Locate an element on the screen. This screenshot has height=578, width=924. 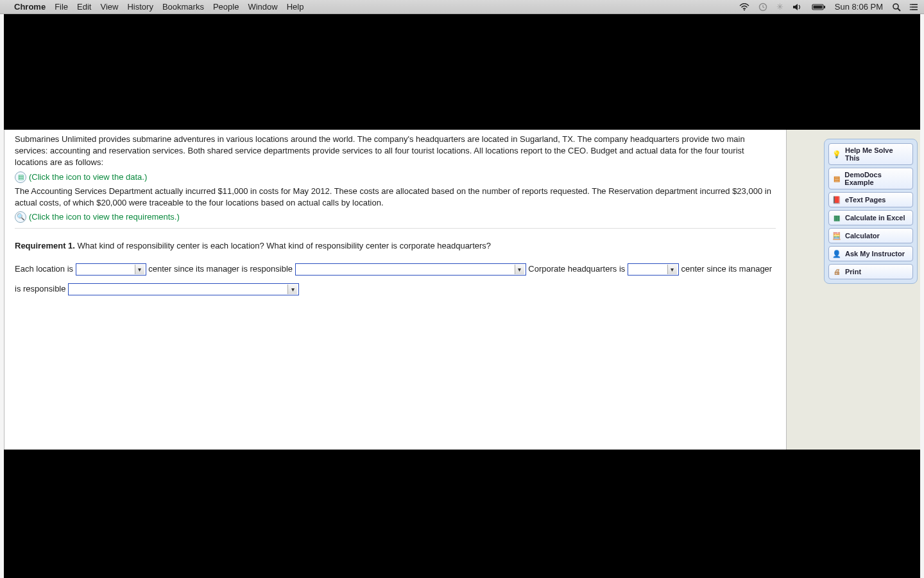
etext-button: 📕eText Pages is located at coordinates (871, 200).